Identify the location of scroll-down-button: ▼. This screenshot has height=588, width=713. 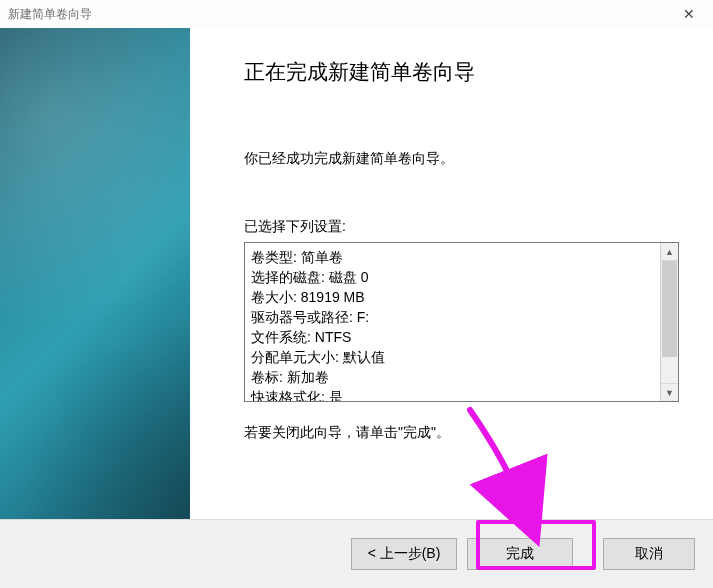
(670, 392).